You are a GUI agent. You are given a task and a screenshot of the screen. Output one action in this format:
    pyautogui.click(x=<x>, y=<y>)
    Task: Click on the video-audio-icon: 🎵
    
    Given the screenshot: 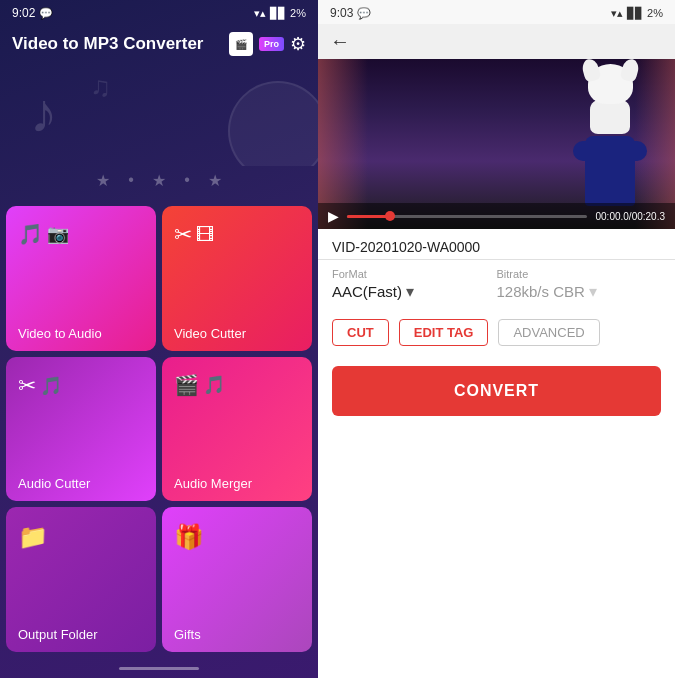 What is the action you would take?
    pyautogui.click(x=30, y=234)
    